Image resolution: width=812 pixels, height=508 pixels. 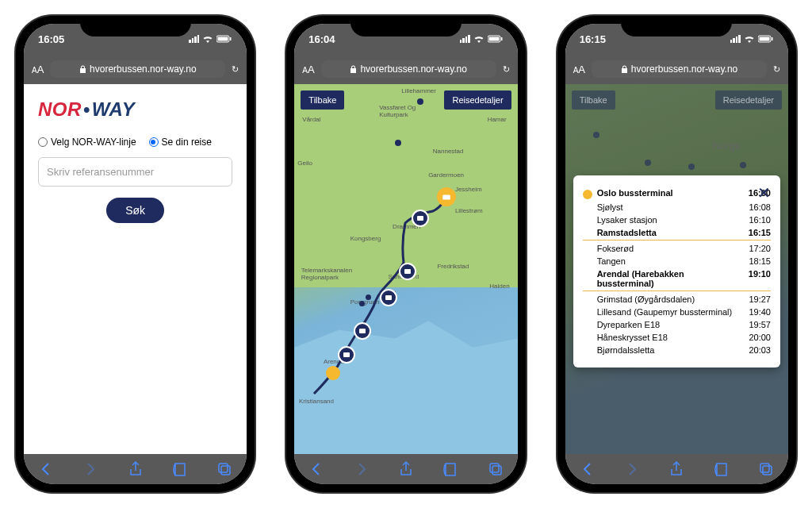 I want to click on radio-select-line: Velg NOR-WAY-linje, so click(x=87, y=142).